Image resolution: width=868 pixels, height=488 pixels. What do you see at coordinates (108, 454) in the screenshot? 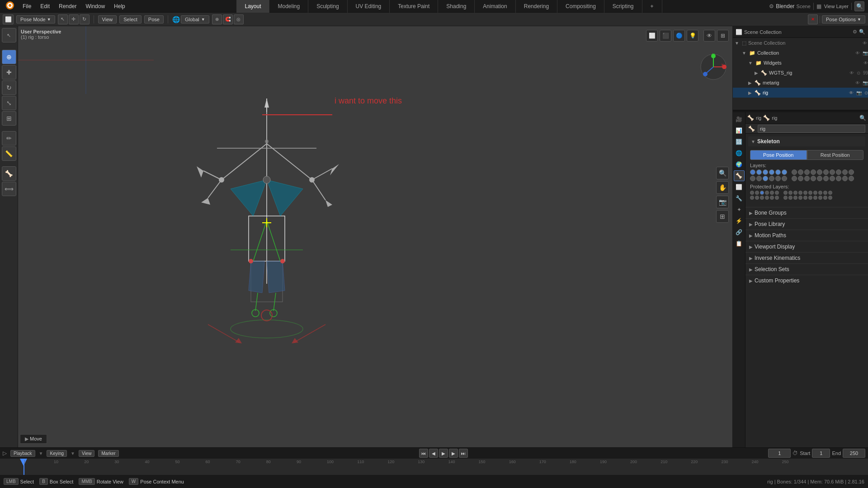
I see `marker-btn: Marker` at bounding box center [108, 454].